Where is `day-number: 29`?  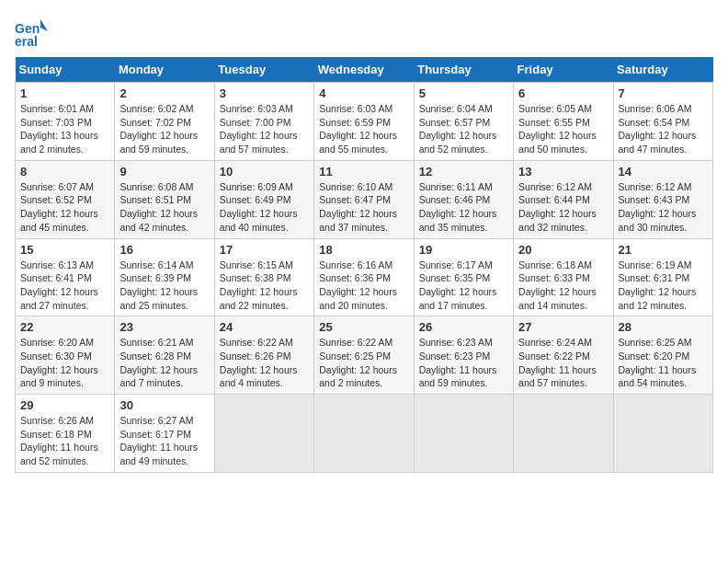
day-number: 29 is located at coordinates (64, 405).